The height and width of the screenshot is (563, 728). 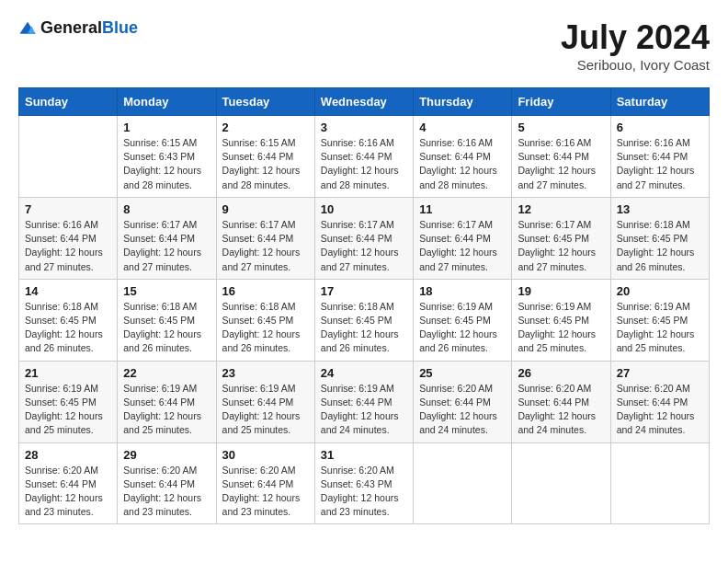 I want to click on calendar-cell: 29Sunrise: 6:20 AM Sunset: 6:44 PM Dayli…, so click(x=167, y=484).